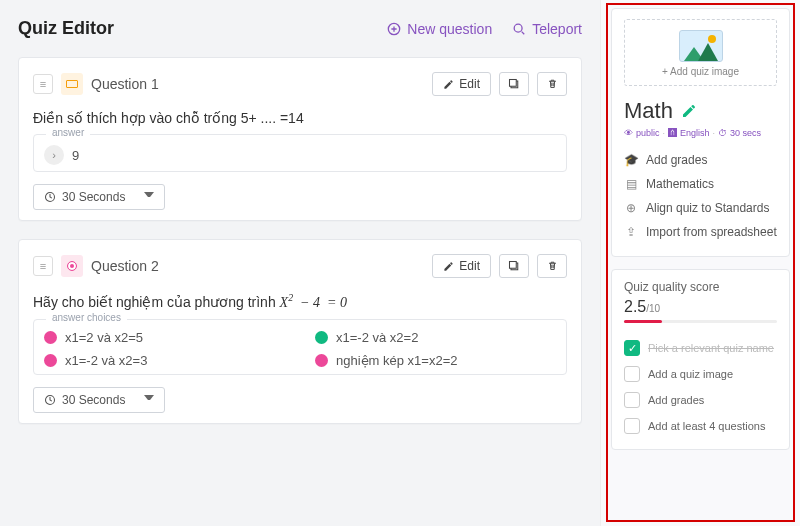  Describe the element at coordinates (519, 29) in the screenshot. I see `search-icon` at that location.